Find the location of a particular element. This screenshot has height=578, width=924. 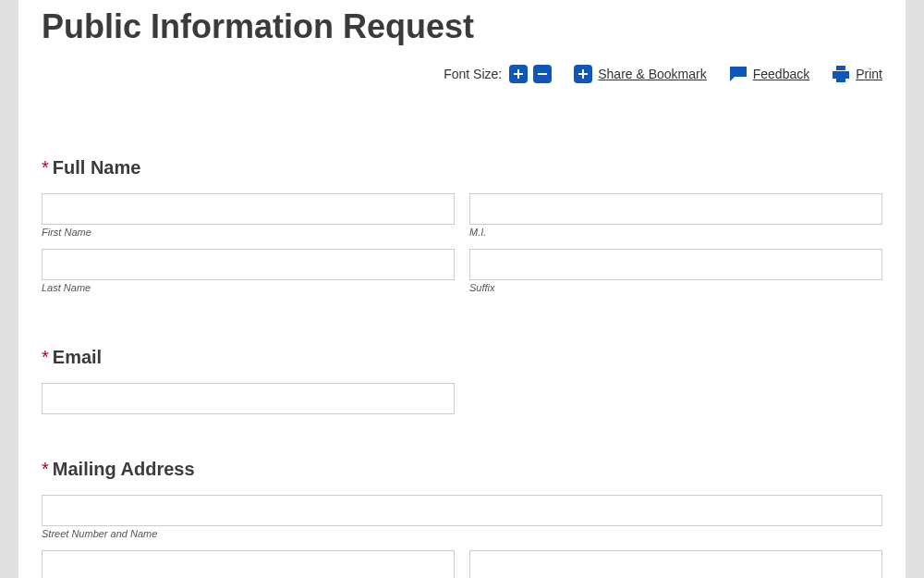

address-b-input is located at coordinates (676, 564).